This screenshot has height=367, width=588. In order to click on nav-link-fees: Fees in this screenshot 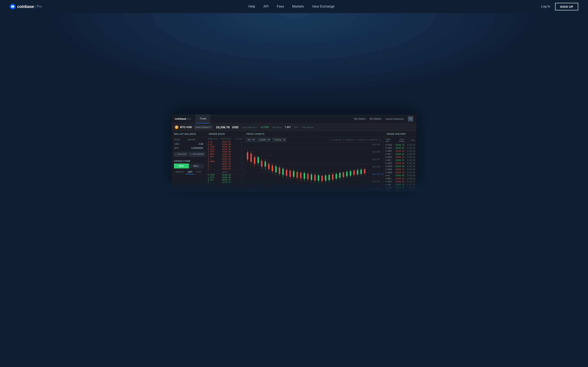, I will do `click(280, 6)`.